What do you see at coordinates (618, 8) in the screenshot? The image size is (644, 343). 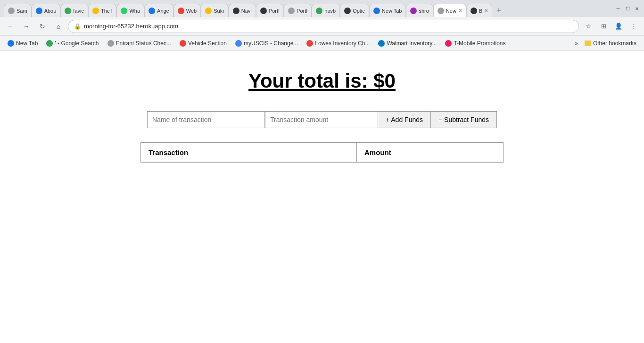 I see `minimize-button: ─` at bounding box center [618, 8].